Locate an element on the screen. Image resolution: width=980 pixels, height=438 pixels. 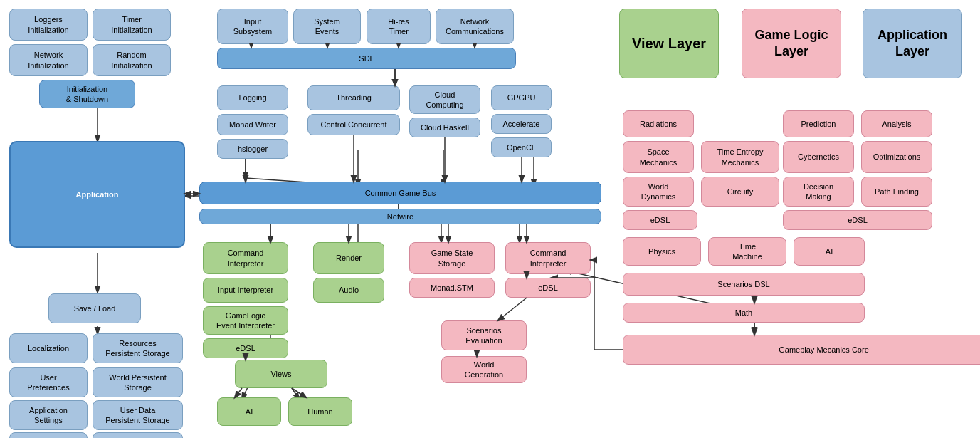
world-dynamics-label: World Dynamics is located at coordinates (658, 192).